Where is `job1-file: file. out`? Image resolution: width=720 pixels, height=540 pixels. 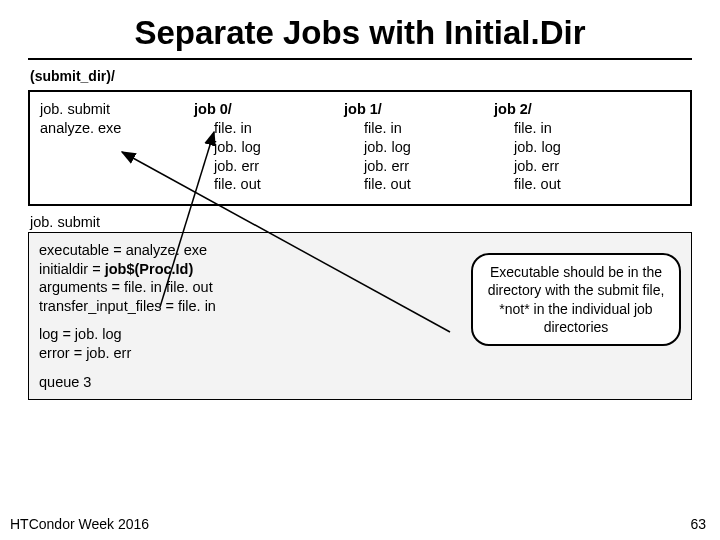 job1-file: file. out is located at coordinates (422, 184).